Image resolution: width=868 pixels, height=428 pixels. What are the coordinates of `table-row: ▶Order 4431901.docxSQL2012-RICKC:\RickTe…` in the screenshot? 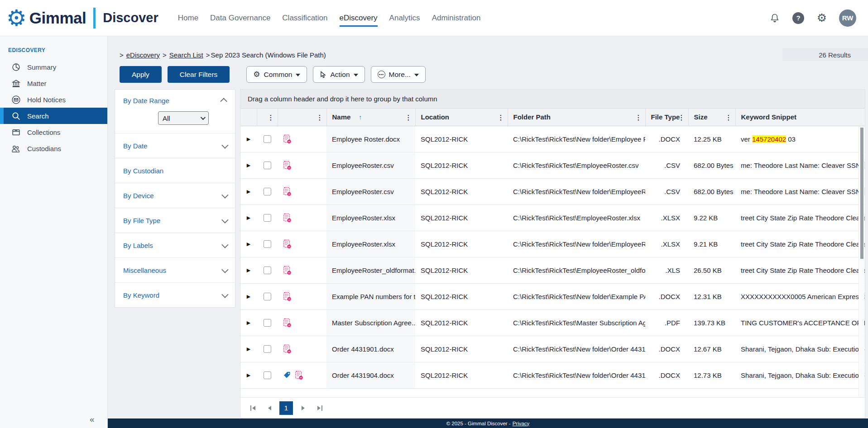 It's located at (552, 349).